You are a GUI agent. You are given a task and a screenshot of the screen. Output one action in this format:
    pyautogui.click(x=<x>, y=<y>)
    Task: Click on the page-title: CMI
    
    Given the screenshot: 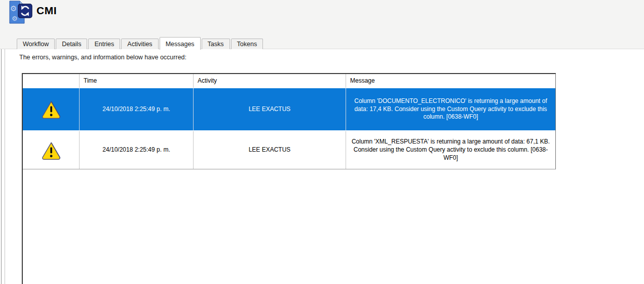 What is the action you would take?
    pyautogui.click(x=47, y=11)
    